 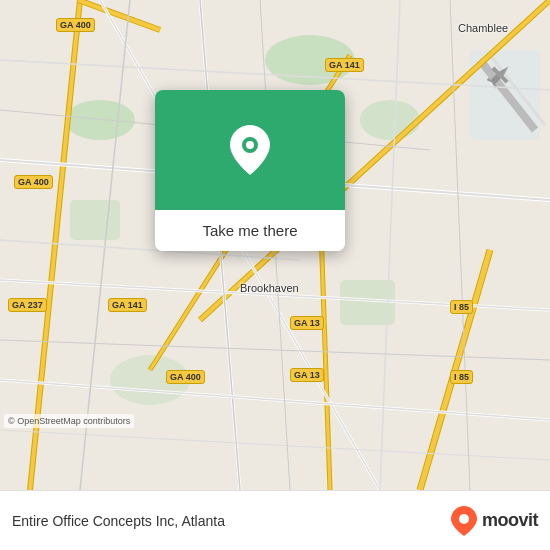 I want to click on business-name: Entire Office Concepts Inc, Atlanta, so click(x=231, y=521).